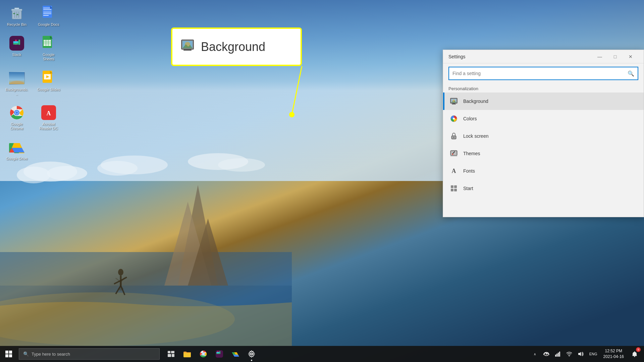 The width and height of the screenshot is (644, 362). Describe the element at coordinates (546, 354) in the screenshot. I see `tray-cloud-icon` at that location.